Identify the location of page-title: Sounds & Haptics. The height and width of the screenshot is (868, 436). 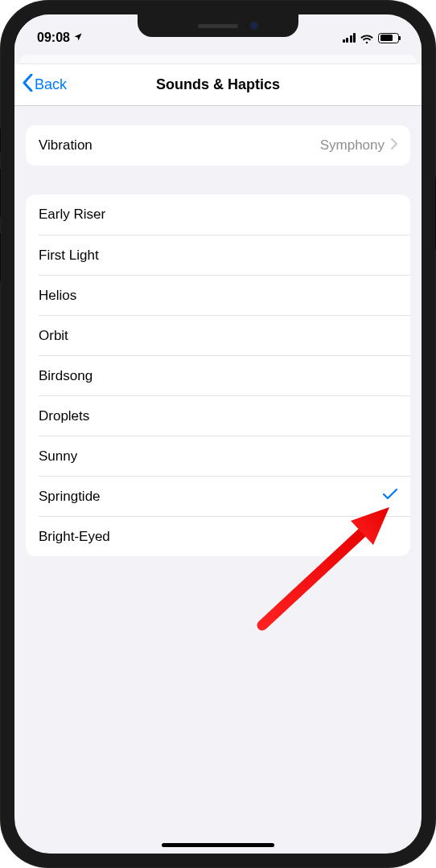
(218, 85).